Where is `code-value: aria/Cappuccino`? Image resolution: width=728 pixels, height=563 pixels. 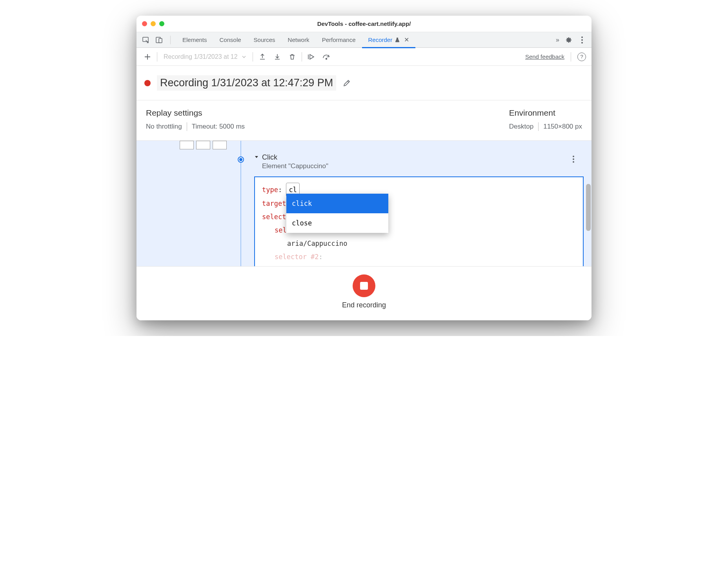 code-value: aria/Cappuccino is located at coordinates (317, 243).